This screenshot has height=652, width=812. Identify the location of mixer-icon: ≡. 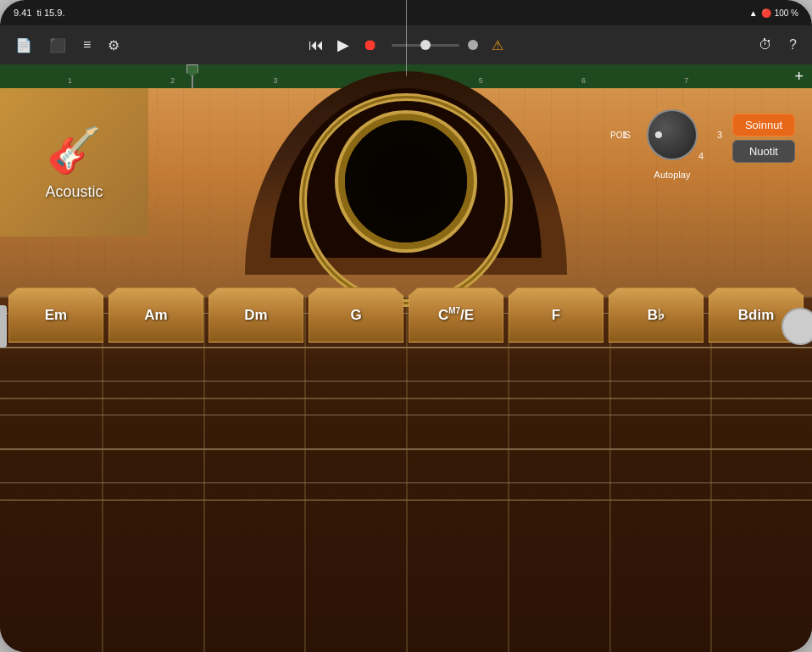
(86, 45).